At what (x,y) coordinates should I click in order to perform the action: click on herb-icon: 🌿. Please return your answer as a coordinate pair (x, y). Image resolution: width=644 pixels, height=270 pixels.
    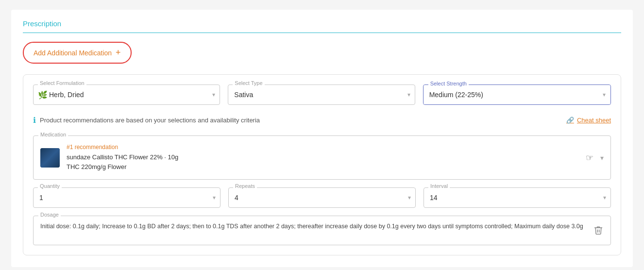
    Looking at the image, I should click on (43, 95).